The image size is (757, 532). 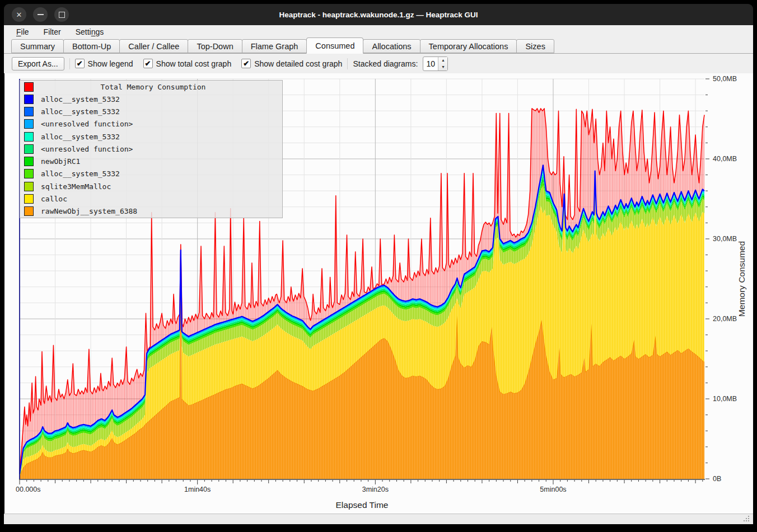 What do you see at coordinates (194, 64) in the screenshot?
I see `checkbox-label: Show total cost graph` at bounding box center [194, 64].